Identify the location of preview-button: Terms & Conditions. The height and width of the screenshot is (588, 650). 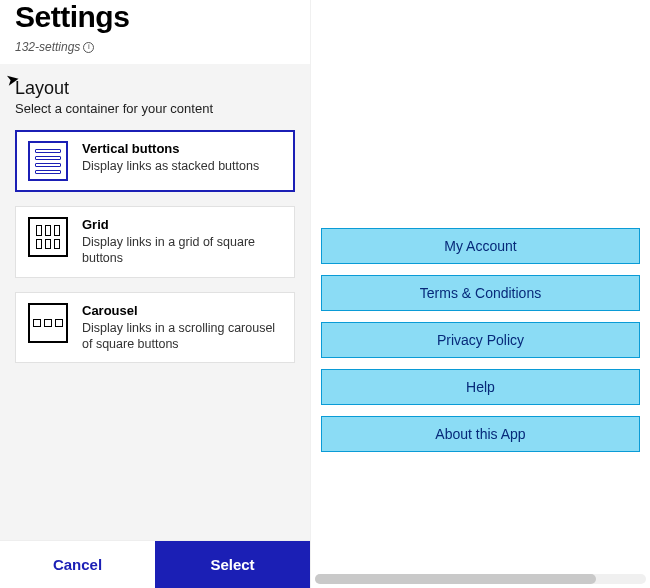
(480, 293).